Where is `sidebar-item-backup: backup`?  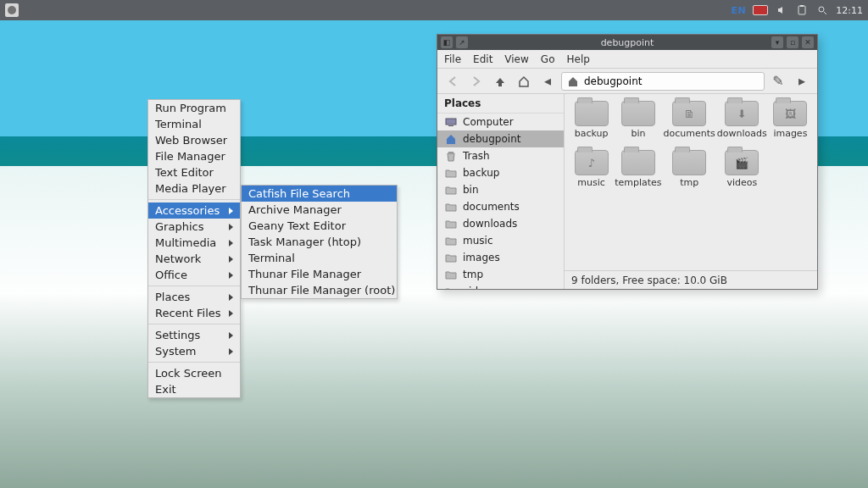 sidebar-item-backup: backup is located at coordinates (500, 173).